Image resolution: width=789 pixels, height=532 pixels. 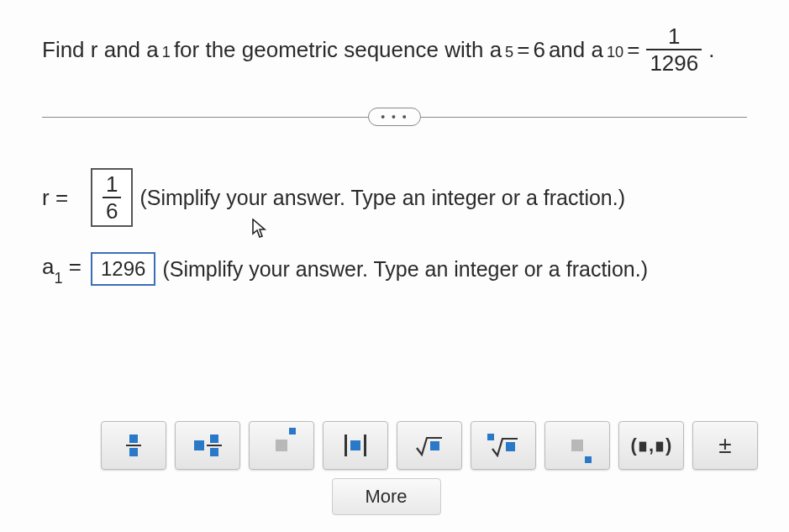 What do you see at coordinates (281, 445) in the screenshot?
I see `exponent-button` at bounding box center [281, 445].